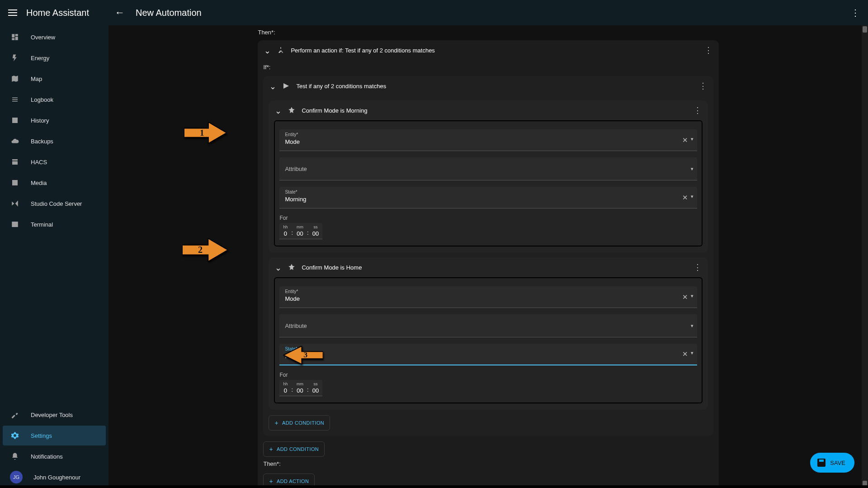  Describe the element at coordinates (15, 58) in the screenshot. I see `bolt-icon` at that location.